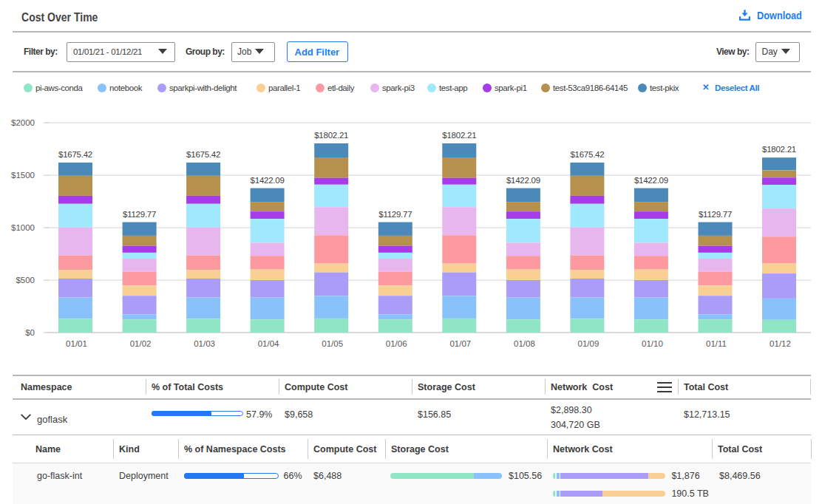 The width and height of the screenshot is (822, 504). Describe the element at coordinates (588, 344) in the screenshot. I see `svg-text: 01/09` at that location.